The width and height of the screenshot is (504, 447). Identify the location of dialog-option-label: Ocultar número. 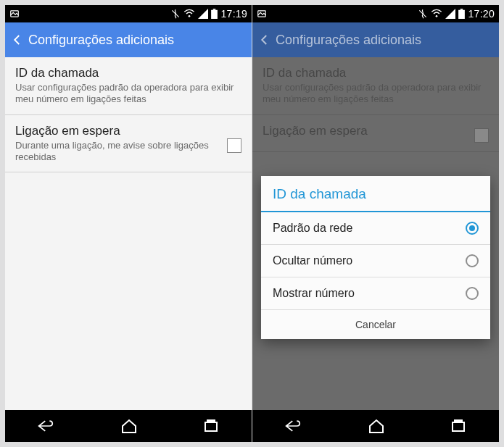
(313, 261).